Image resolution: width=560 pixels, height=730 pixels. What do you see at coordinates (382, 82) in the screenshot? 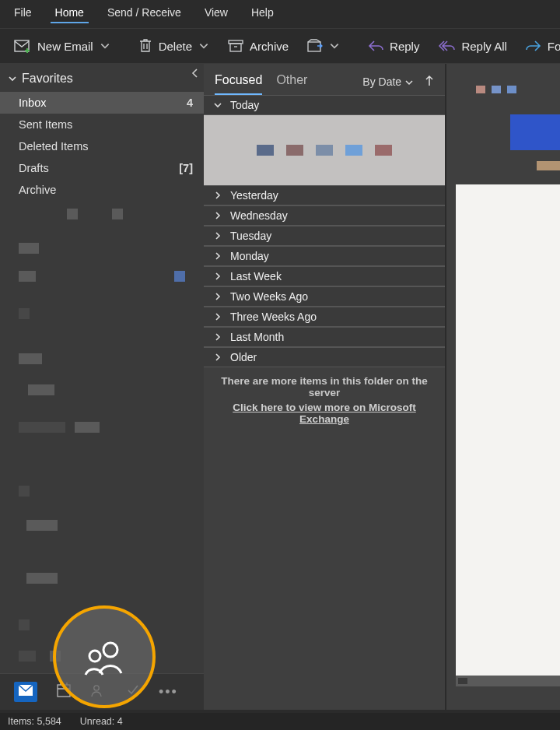
I see `sort-label: By Date` at bounding box center [382, 82].